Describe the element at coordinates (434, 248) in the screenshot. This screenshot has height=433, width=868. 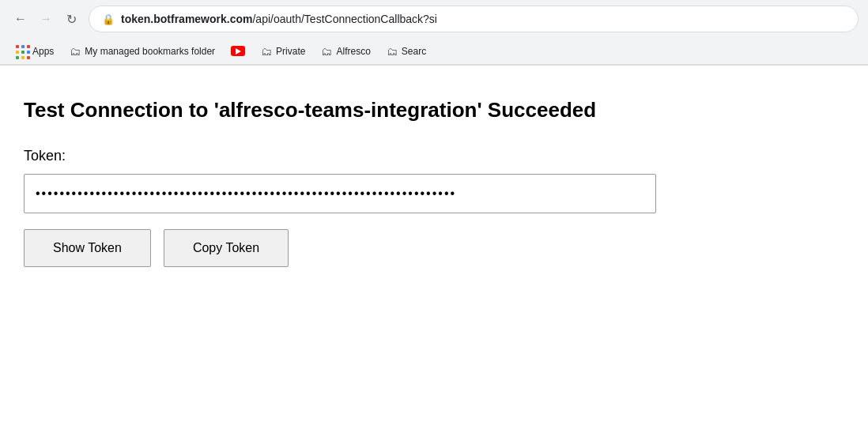
I see `button-row: Show Token Copy Token` at that location.